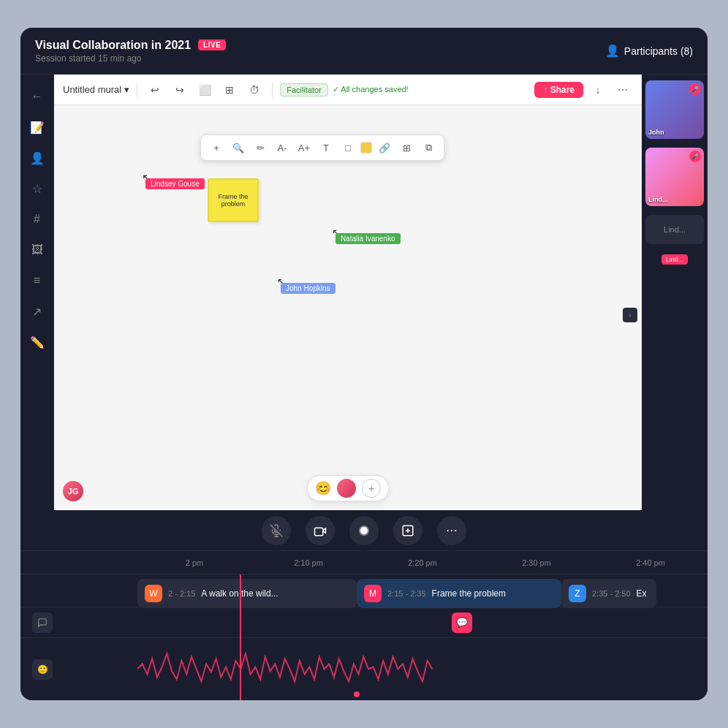 The image size is (728, 728). Describe the element at coordinates (675, 110) in the screenshot. I see `participant-card-john: 🎤 John` at that location.